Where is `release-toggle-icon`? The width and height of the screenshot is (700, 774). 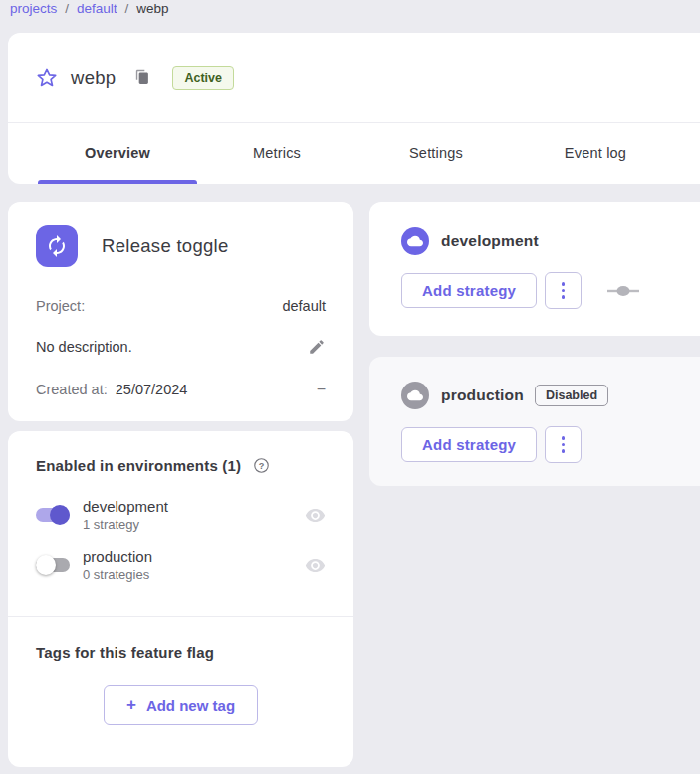 release-toggle-icon is located at coordinates (57, 246).